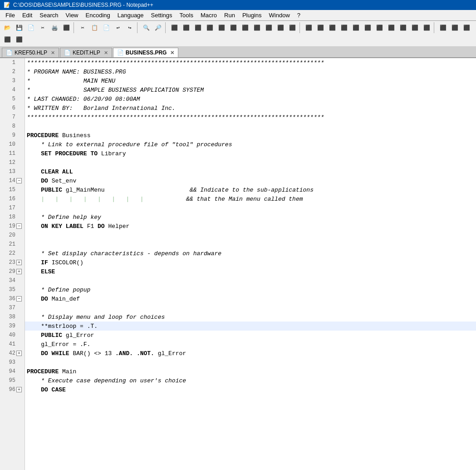  What do you see at coordinates (130, 28) in the screenshot?
I see `toolbar-button-11: ↪` at bounding box center [130, 28].